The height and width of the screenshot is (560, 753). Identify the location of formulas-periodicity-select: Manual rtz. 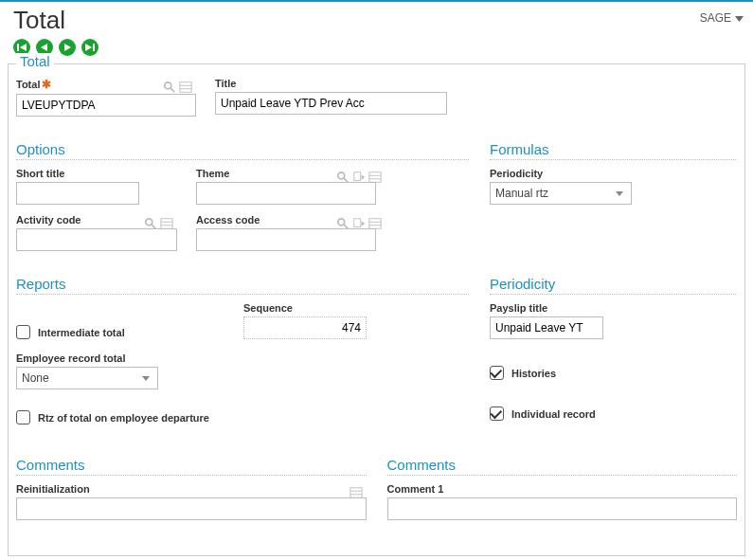
(561, 193).